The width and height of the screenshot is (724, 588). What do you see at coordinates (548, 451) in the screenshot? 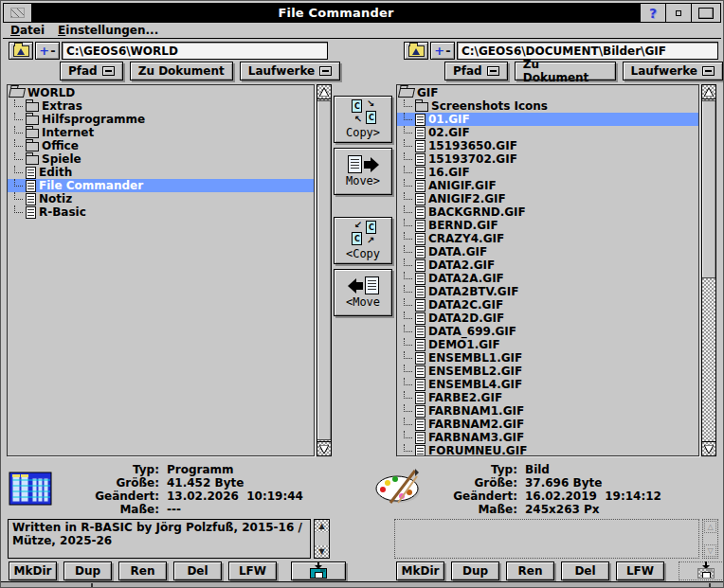
I see `tree-item: FORUMNEU.GIF` at bounding box center [548, 451].